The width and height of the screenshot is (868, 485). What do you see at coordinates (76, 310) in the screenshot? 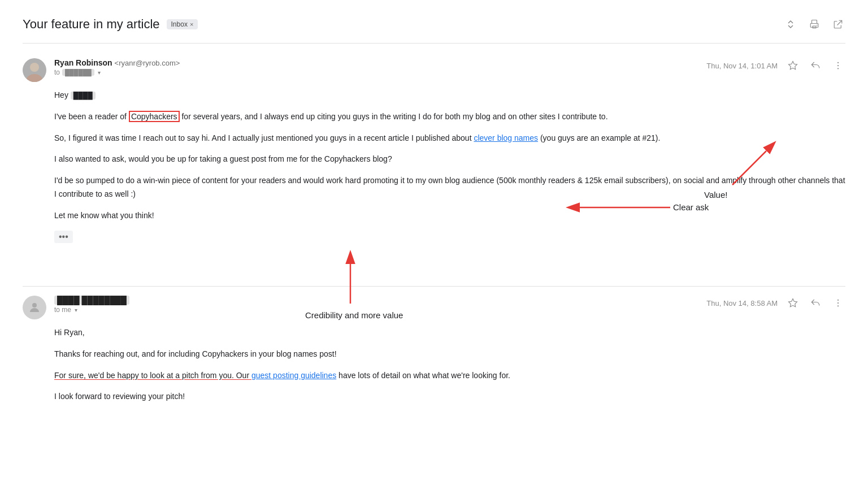
I see `to-dropdown-arrow-2: ▾` at bounding box center [76, 310].